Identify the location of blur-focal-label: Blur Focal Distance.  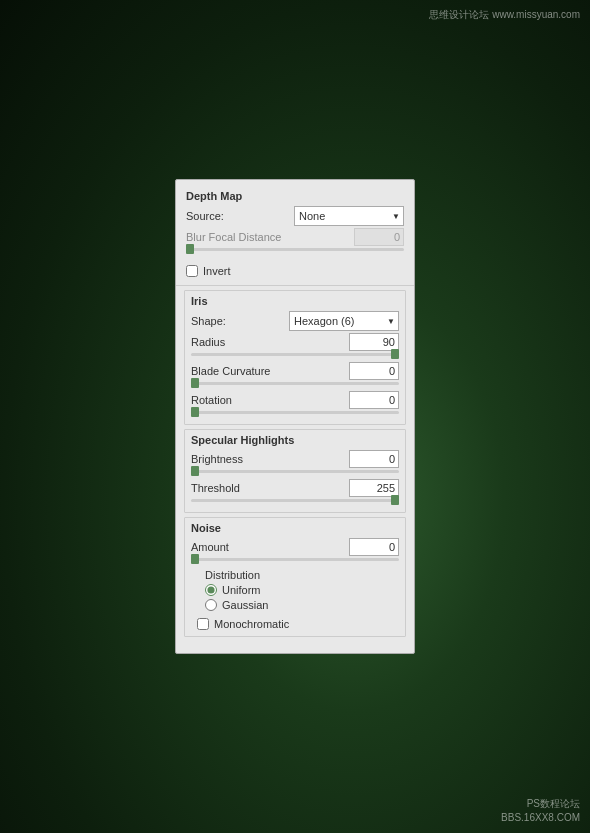
(234, 237).